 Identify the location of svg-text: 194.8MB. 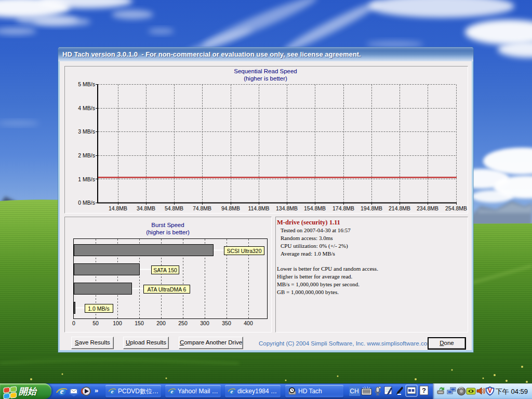
(371, 208).